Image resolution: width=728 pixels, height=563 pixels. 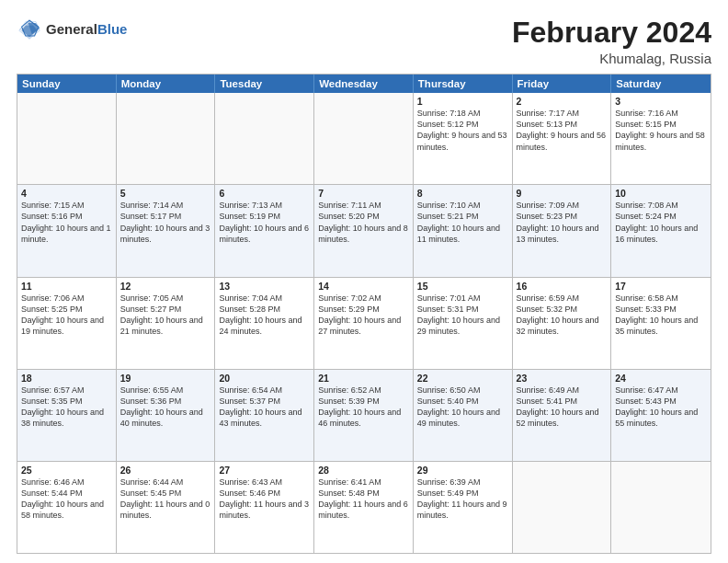 I want to click on logo: GeneralBlue, so click(x=72, y=29).